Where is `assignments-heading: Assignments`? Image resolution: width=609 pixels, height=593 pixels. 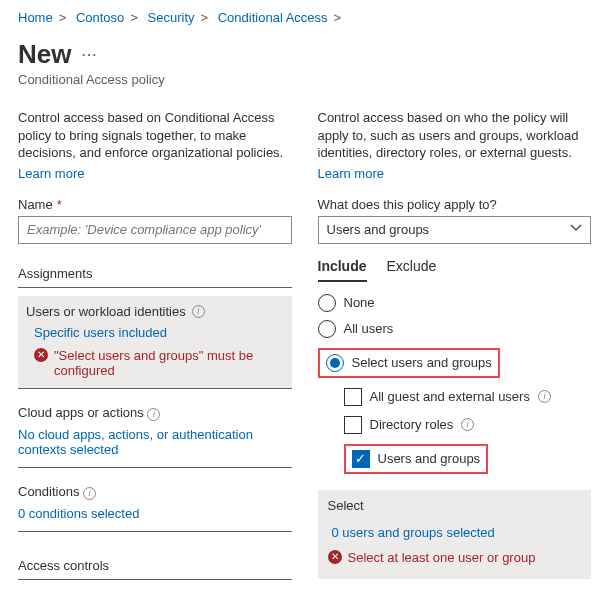 assignments-heading: Assignments is located at coordinates (155, 277).